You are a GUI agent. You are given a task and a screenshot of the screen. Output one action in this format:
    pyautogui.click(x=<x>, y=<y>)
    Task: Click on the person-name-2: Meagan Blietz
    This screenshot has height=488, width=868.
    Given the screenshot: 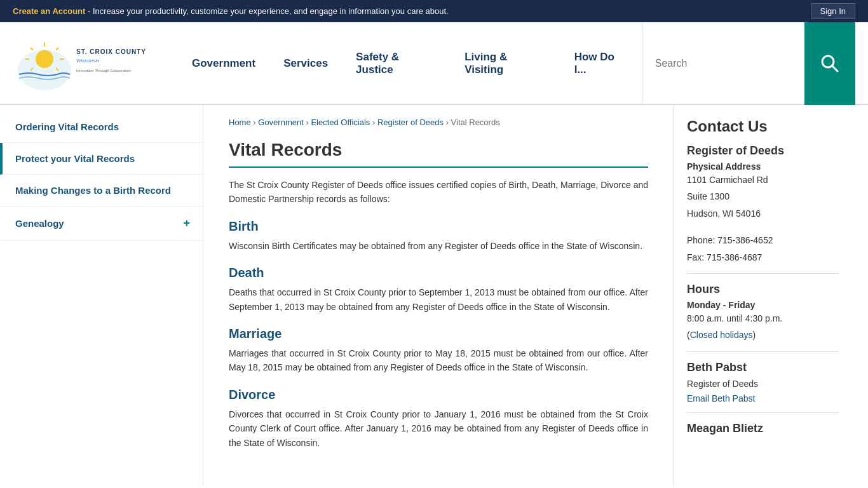 What is the action you would take?
    pyautogui.click(x=763, y=428)
    